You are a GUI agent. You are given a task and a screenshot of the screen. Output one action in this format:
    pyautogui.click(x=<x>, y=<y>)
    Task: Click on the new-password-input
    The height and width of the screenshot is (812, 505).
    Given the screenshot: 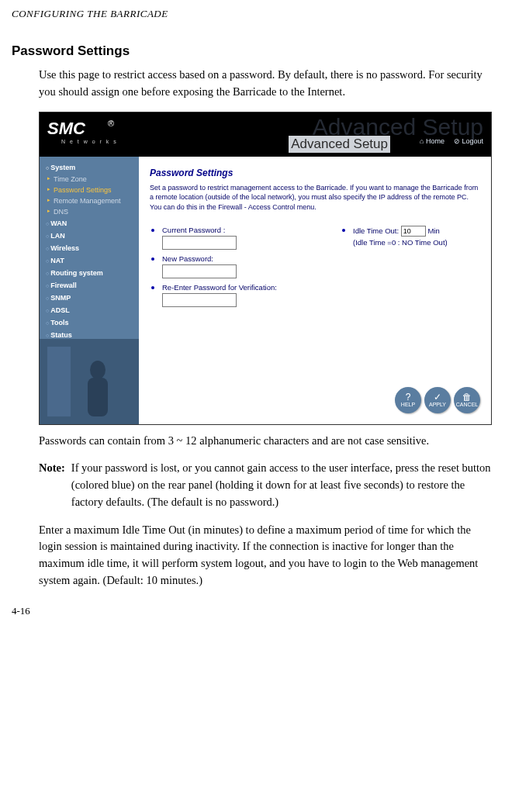 What is the action you would take?
    pyautogui.click(x=199, y=271)
    